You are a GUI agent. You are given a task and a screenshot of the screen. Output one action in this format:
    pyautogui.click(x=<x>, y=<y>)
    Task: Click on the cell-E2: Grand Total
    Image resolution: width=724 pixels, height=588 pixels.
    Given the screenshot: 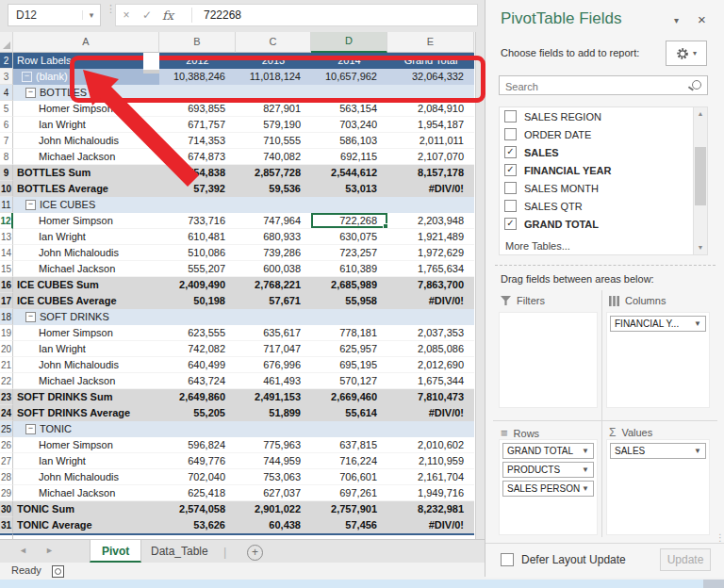 What is the action you would take?
    pyautogui.click(x=431, y=60)
    